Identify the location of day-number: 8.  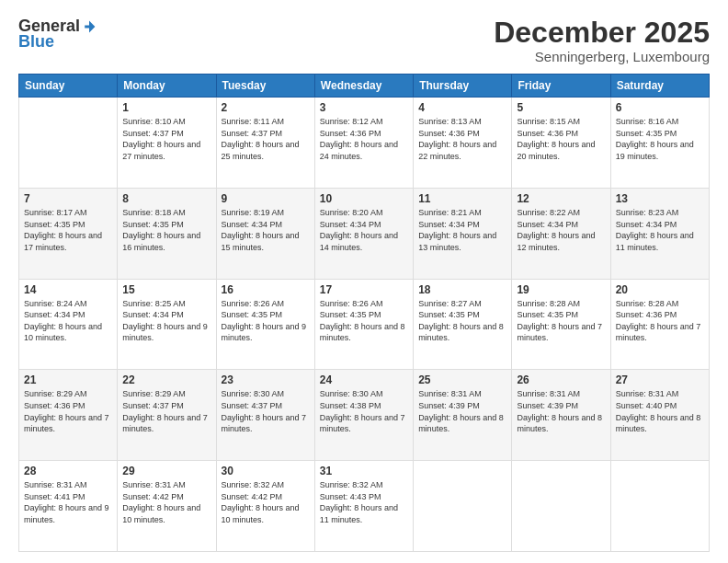
(166, 199).